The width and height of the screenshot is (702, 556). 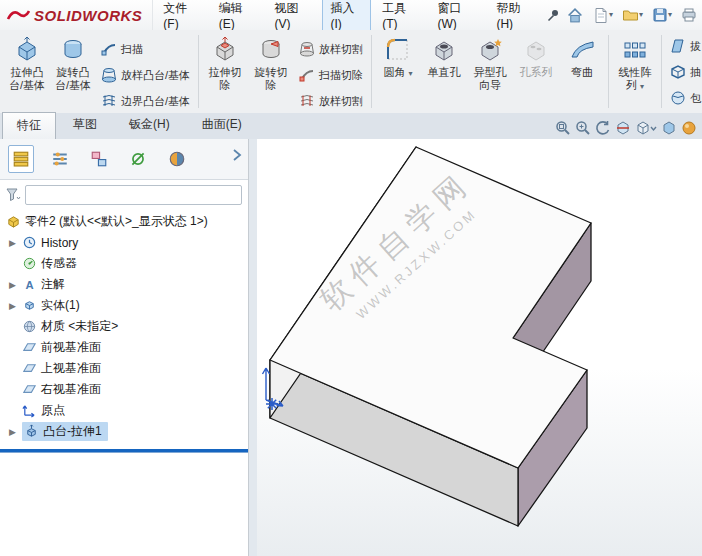 What do you see at coordinates (100, 72) in the screenshot?
I see `boss-group: 拉伸凸台/基体 旋转凸台/基体 扫描` at bounding box center [100, 72].